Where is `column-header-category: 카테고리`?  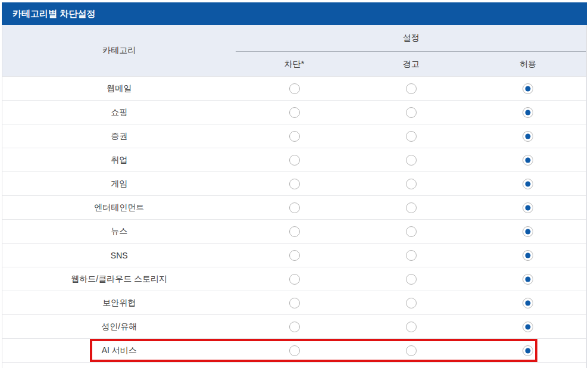 column-header-category: 카테고리 is located at coordinates (119, 51).